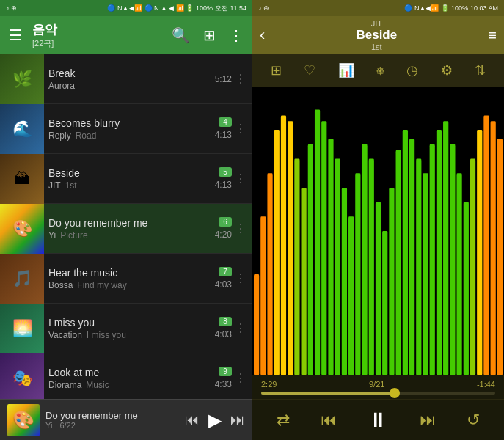 This screenshot has height=440, width=504. What do you see at coordinates (241, 229) in the screenshot?
I see `song-more-4: ⋮` at bounding box center [241, 229].